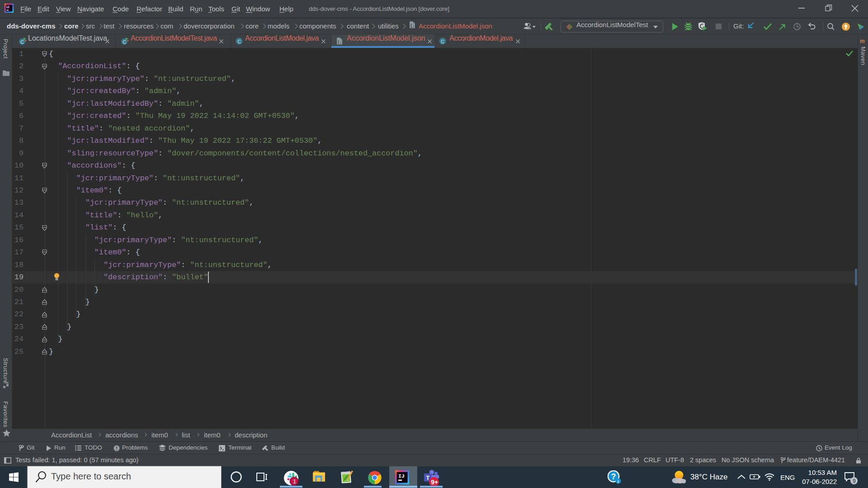 The width and height of the screenshot is (868, 488). Describe the element at coordinates (434, 482) in the screenshot. I see `svg-text: 9+` at that location.